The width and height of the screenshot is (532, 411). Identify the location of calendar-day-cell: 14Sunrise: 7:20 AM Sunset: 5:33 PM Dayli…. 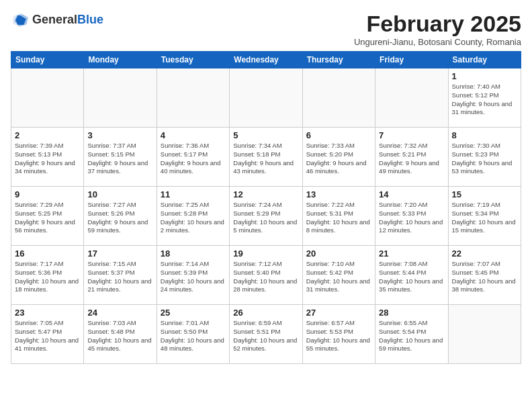
(412, 216).